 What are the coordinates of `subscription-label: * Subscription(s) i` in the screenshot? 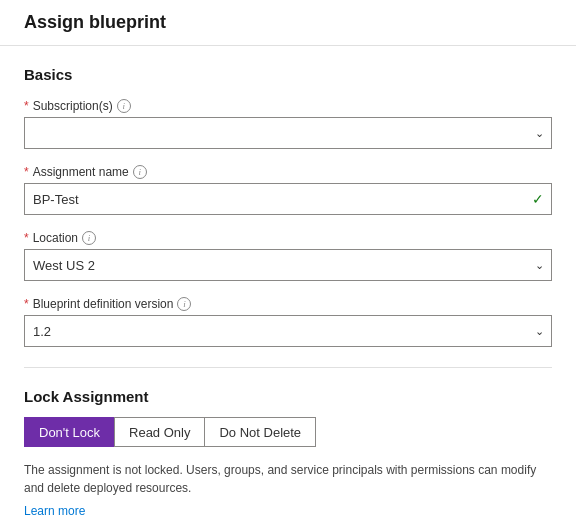 It's located at (288, 106).